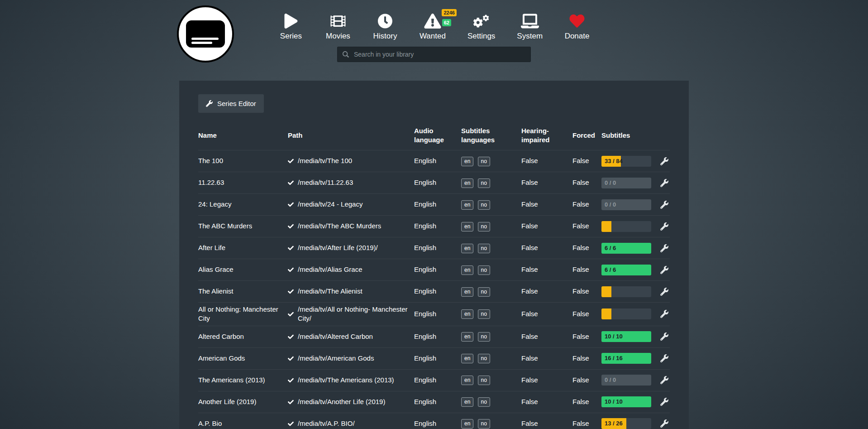 The height and width of the screenshot is (429, 868). What do you see at coordinates (243, 183) in the screenshot?
I see `series-name-link: 11.22.63` at bounding box center [243, 183].